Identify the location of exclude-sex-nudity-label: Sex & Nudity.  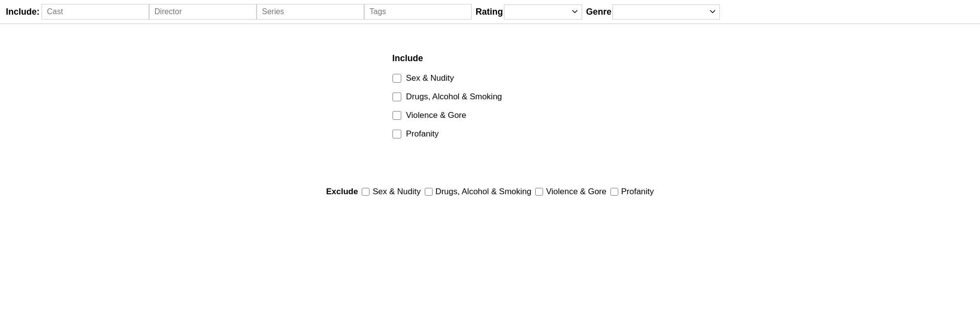
(396, 192).